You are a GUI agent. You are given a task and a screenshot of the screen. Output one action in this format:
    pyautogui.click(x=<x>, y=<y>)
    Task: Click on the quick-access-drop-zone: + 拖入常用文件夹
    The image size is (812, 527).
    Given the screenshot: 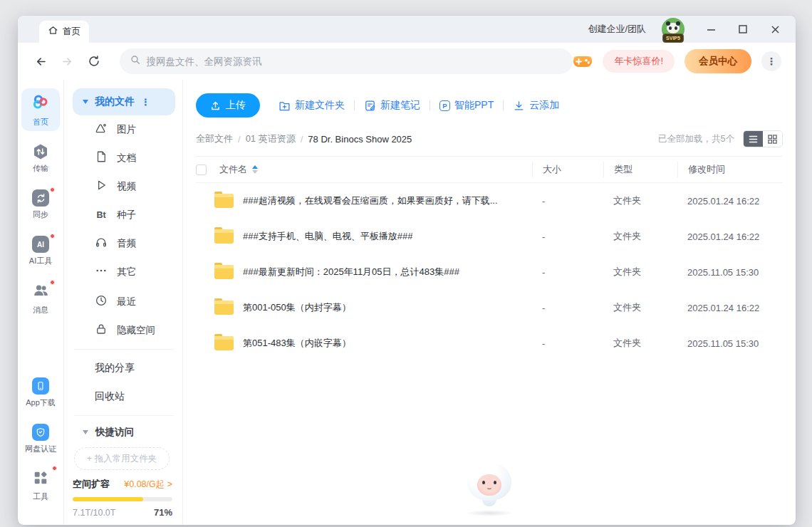 What is the action you would take?
    pyautogui.click(x=122, y=459)
    